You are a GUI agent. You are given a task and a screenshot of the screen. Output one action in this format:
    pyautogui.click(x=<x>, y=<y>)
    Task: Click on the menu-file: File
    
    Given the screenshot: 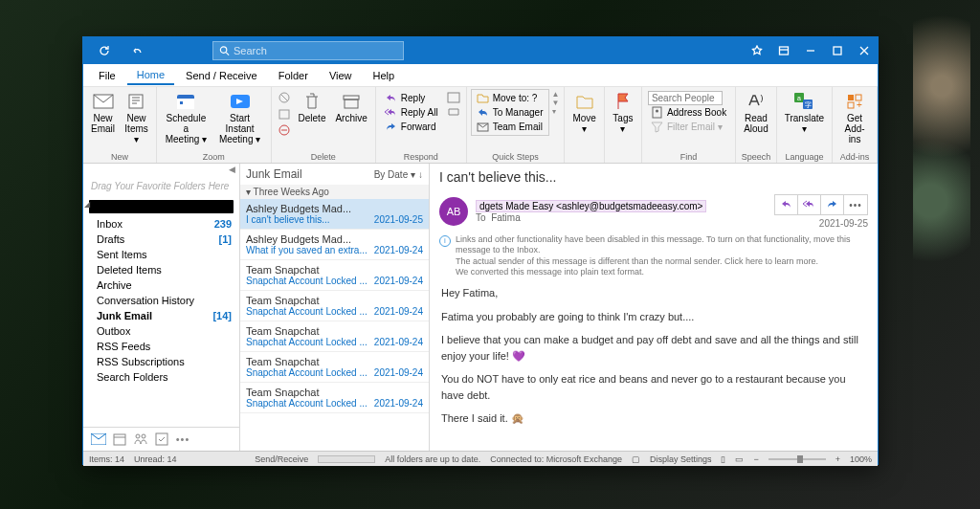 What is the action you would take?
    pyautogui.click(x=107, y=76)
    